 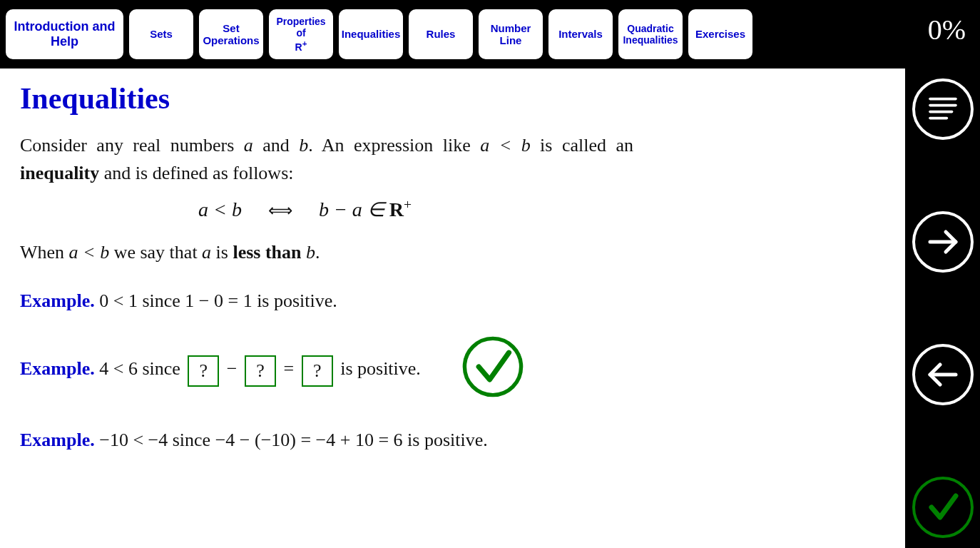 What do you see at coordinates (371, 34) in the screenshot?
I see `tab-inequalities: Inequalities` at bounding box center [371, 34].